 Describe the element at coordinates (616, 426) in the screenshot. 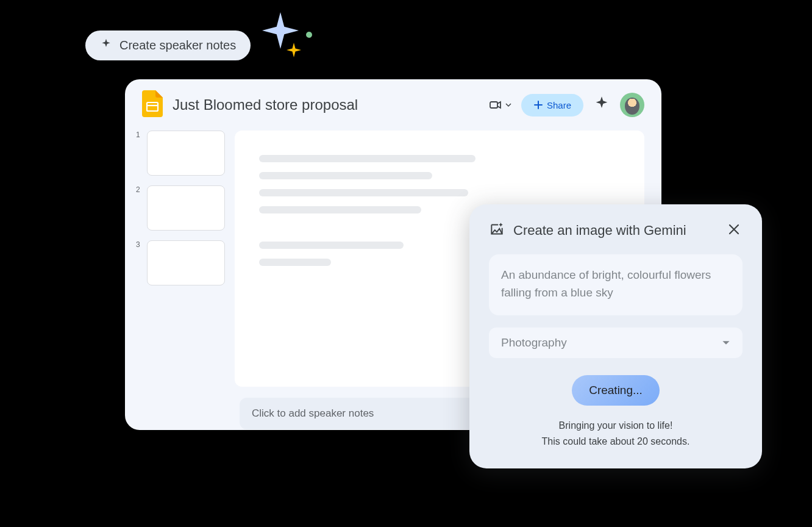

I see `status-line-1: Bringing your vision to life!` at that location.